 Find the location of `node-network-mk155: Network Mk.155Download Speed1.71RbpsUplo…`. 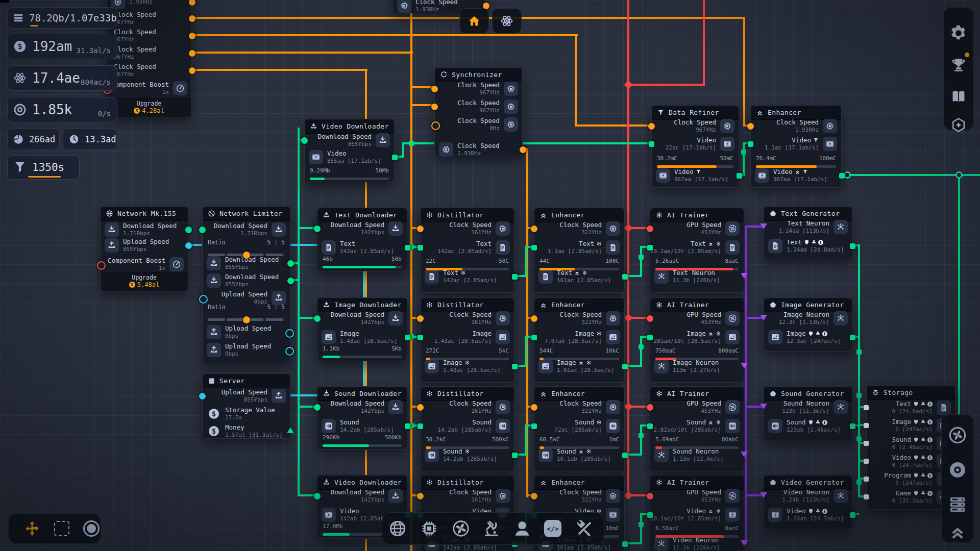

node-network-mk155: Network Mk.155Download Speed1.71RbpsUplo… is located at coordinates (144, 249).